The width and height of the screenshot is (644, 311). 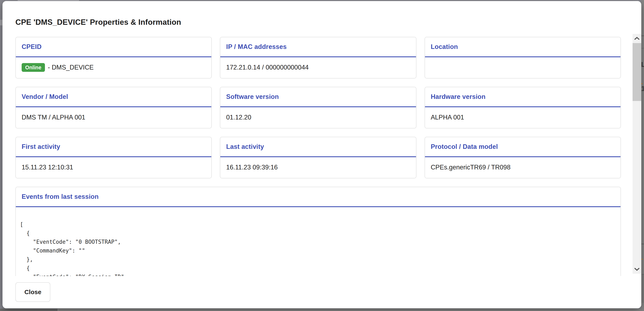 I want to click on card-value: 172.21.0.14 / 000000000044, so click(x=318, y=68).